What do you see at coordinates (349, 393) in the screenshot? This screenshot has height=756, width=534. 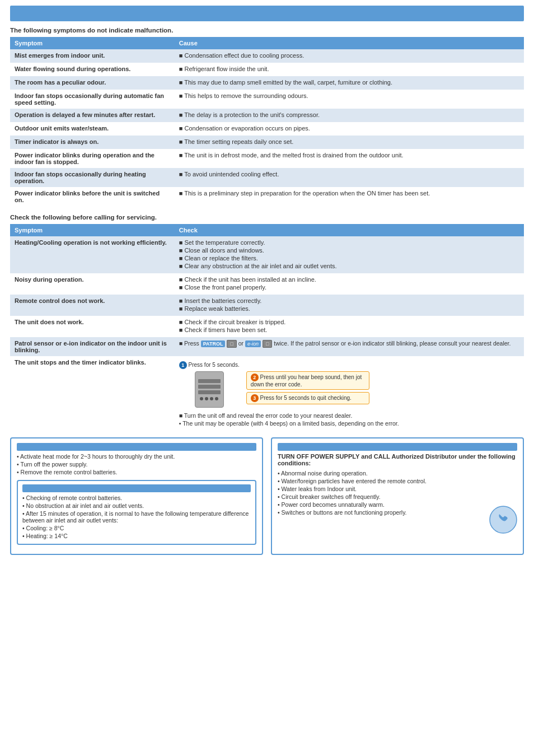 I see `table-row: 1 Press for 5 seconds.` at bounding box center [349, 393].